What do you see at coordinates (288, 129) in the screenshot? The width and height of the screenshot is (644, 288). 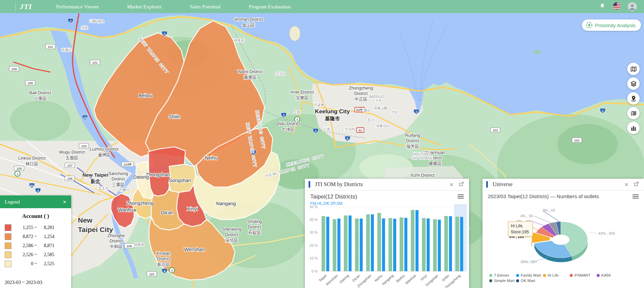 I see `map-label: 七堵區` at bounding box center [288, 129].